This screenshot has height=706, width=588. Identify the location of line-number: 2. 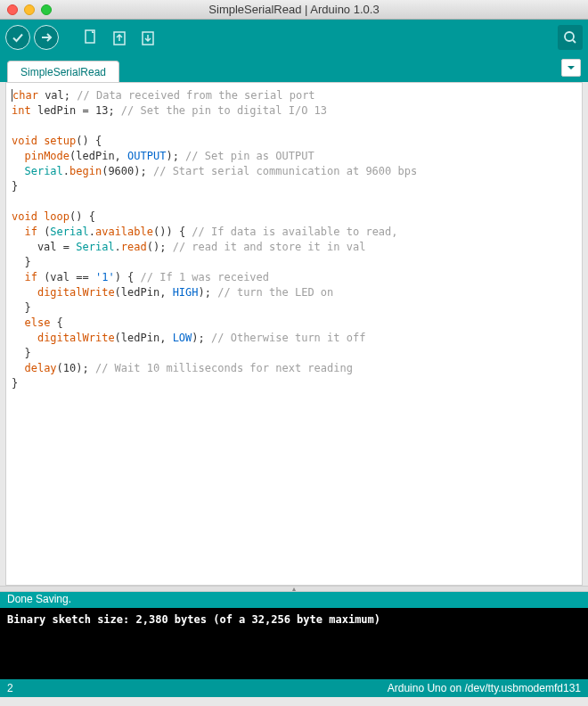
(11, 688).